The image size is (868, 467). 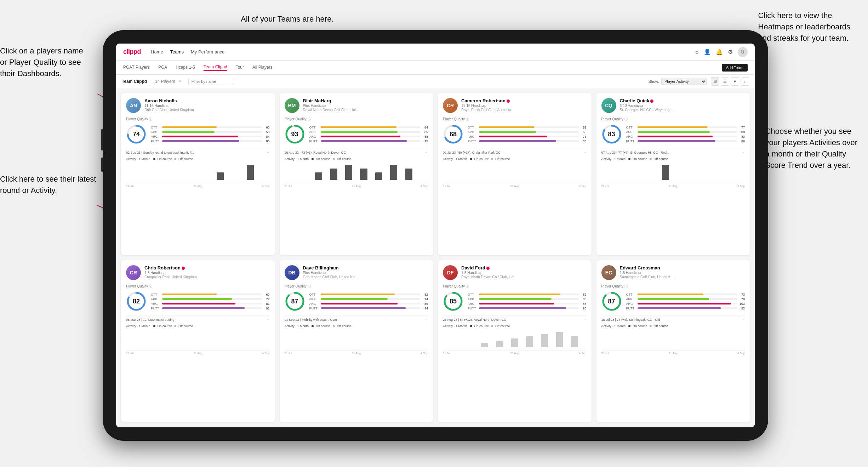 I want to click on player-info: Chris Robertson 1-5 Handicap Craigmillar…, so click(x=207, y=272).